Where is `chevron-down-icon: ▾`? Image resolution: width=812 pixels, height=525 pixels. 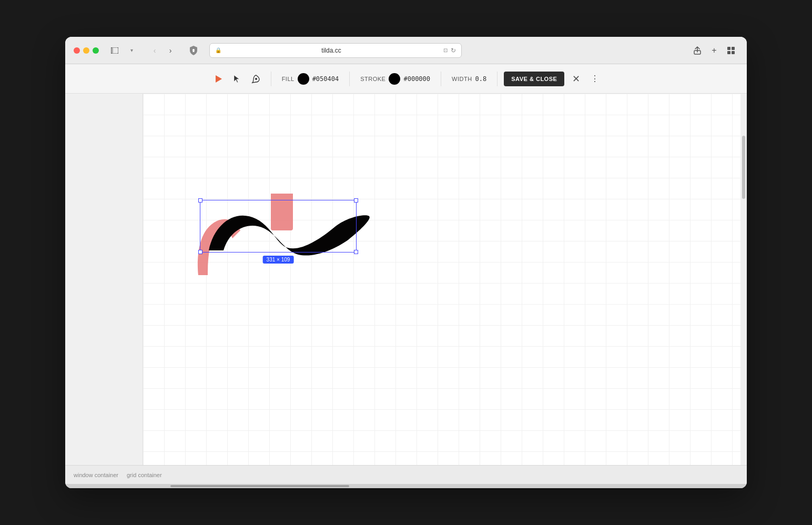
chevron-down-icon: ▾ is located at coordinates (131, 51).